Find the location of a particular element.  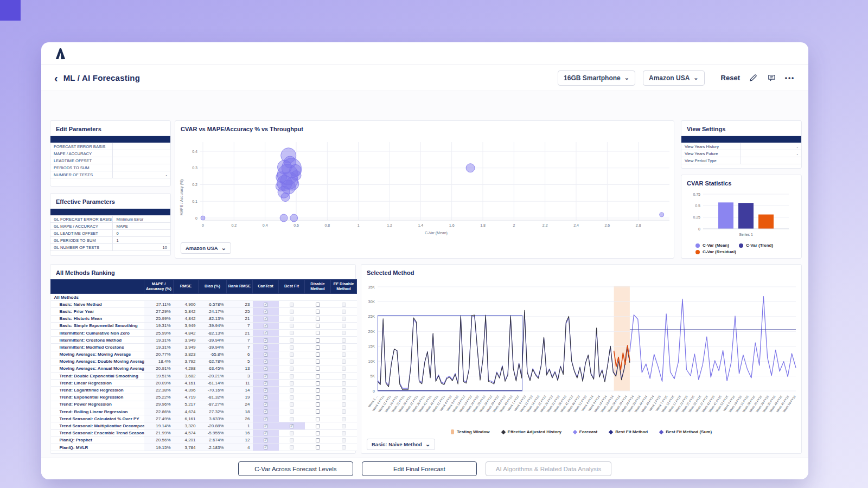

row-value: MAPE is located at coordinates (142, 227).